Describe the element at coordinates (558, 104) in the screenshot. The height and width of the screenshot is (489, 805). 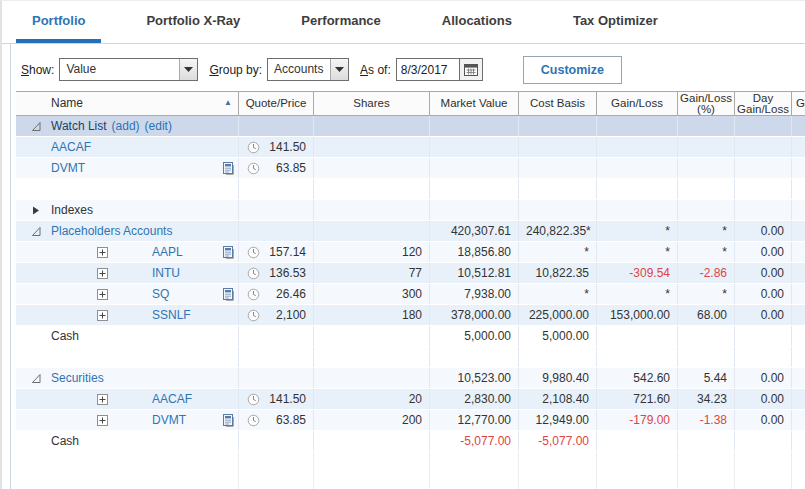
I see `col-header-cost-basis: Cost Basis` at that location.